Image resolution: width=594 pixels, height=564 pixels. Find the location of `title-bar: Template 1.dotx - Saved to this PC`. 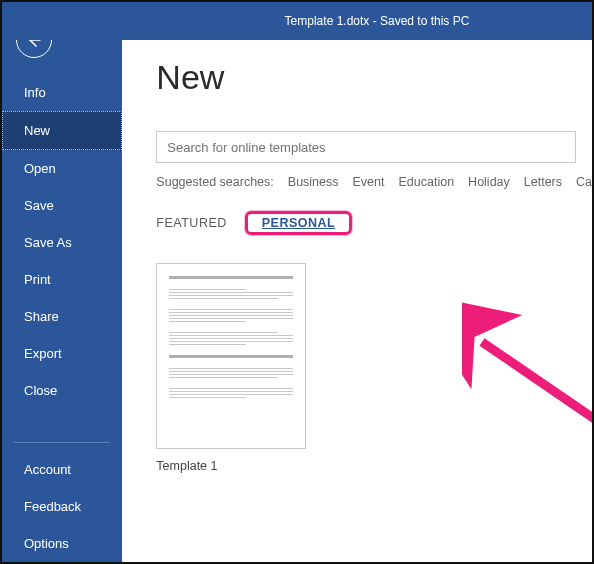

title-bar: Template 1.dotx - Saved to this PC is located at coordinates (297, 21).